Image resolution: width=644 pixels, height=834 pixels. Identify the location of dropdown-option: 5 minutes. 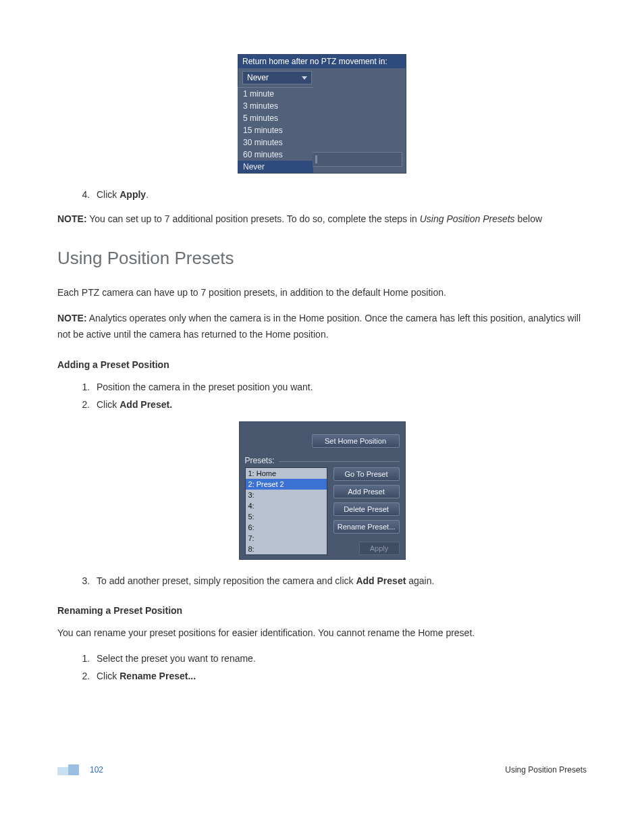
(275, 118).